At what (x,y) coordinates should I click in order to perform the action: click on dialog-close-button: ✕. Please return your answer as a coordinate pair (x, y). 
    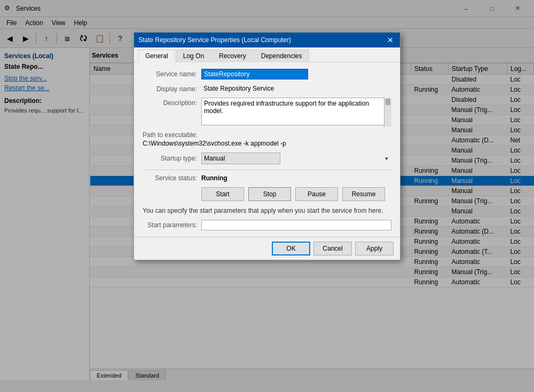
    Looking at the image, I should click on (390, 40).